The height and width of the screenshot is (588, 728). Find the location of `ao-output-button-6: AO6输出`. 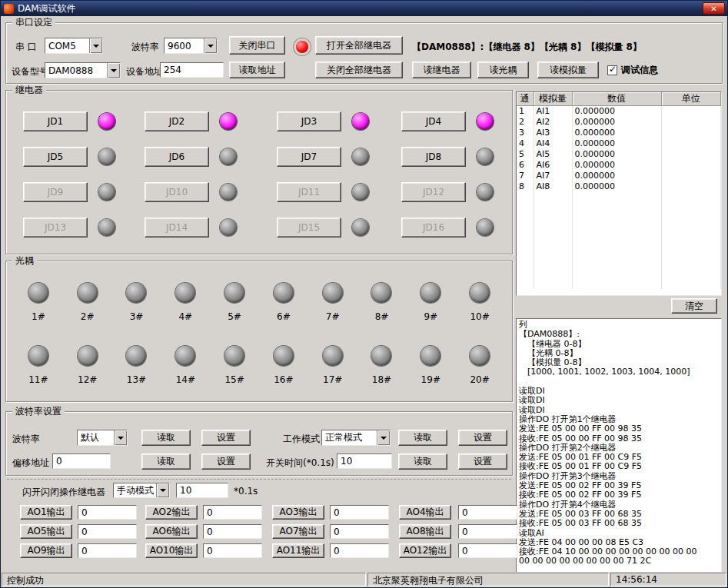

ao-output-button-6: AO6输出 is located at coordinates (171, 532).